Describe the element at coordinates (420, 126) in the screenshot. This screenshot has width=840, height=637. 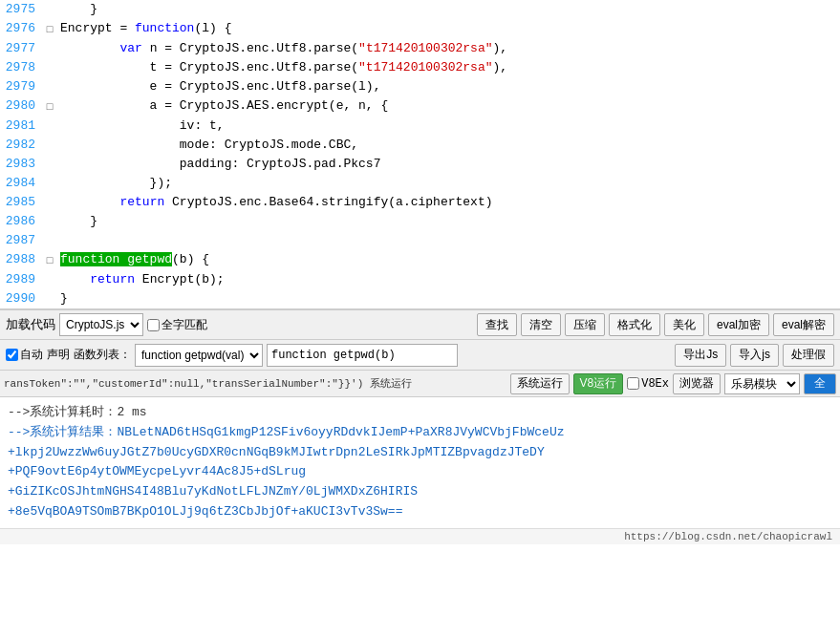
I see `table-row: 2981 iv: t,` at that location.